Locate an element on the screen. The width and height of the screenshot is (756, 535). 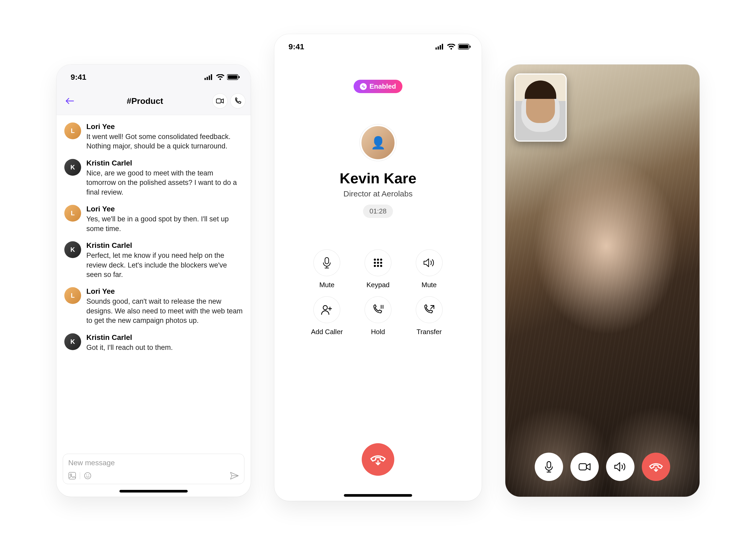
enabled-badge: ∿ Enabled is located at coordinates (378, 86).